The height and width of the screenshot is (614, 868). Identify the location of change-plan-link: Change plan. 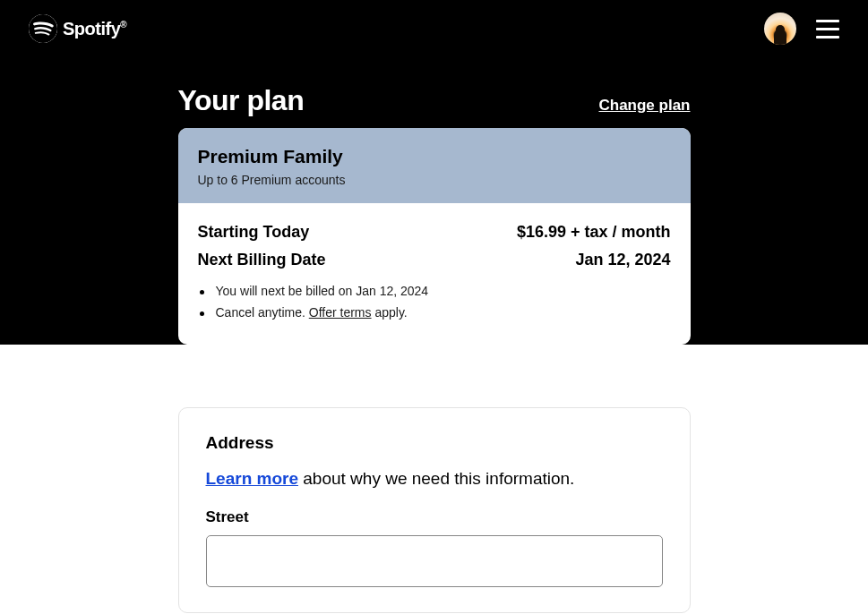
(644, 106).